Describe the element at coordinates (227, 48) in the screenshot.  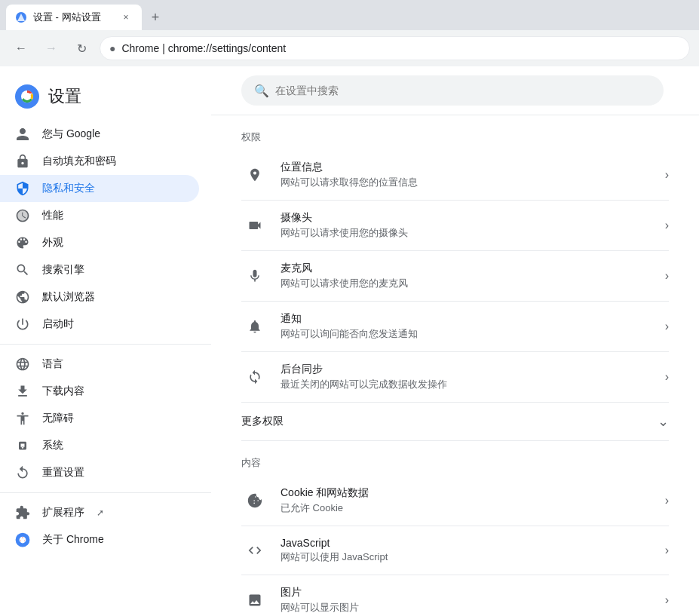
I see `address-url: chrome://settings/content` at that location.